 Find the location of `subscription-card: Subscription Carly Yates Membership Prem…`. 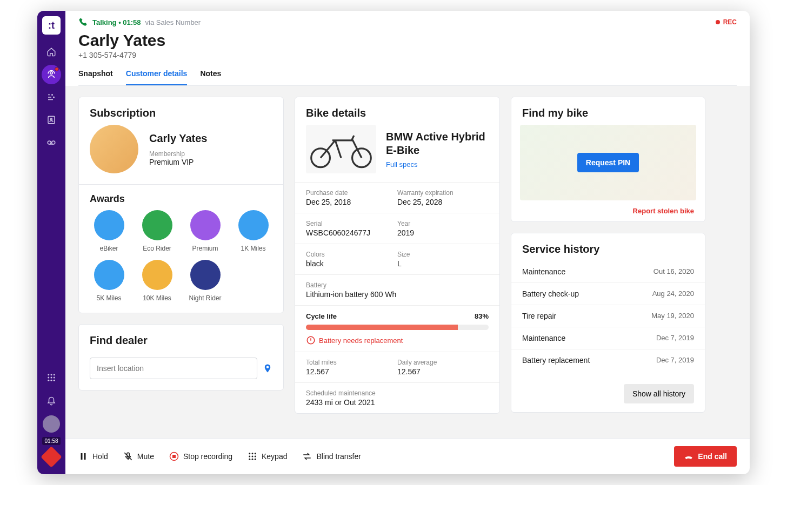

subscription-card: Subscription Carly Yates Membership Prem… is located at coordinates (181, 205).